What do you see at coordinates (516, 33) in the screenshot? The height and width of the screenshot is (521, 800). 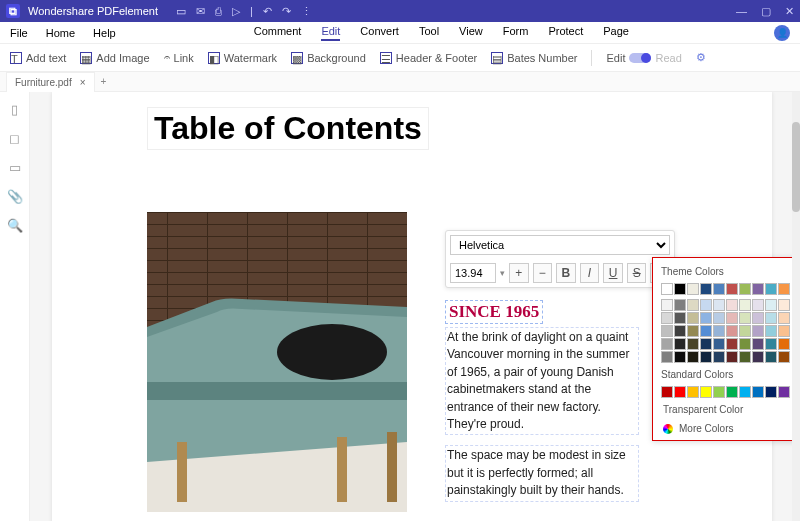 I see `menu-form: Form` at bounding box center [516, 33].